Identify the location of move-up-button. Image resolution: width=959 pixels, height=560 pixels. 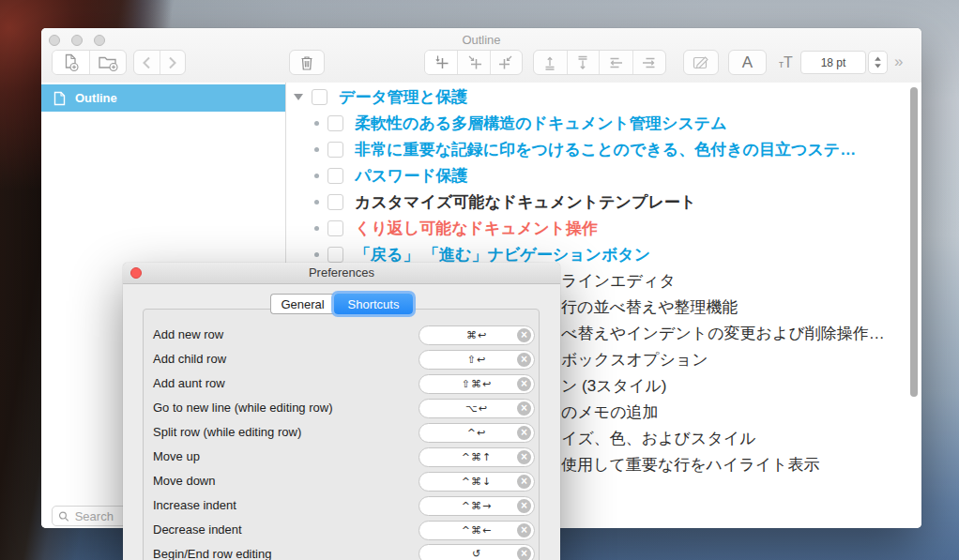
(550, 62).